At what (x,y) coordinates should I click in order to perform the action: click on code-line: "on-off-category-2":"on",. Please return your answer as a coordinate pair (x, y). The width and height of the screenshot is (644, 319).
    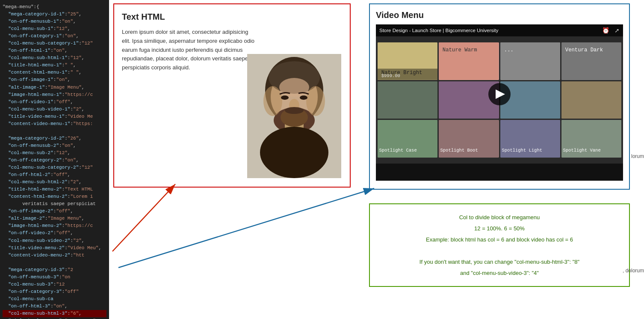
    Looking at the image, I should click on (55, 160).